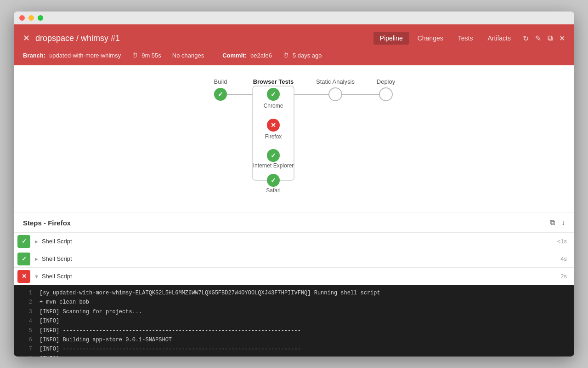  I want to click on step-expand-icon-1: ►, so click(37, 242).